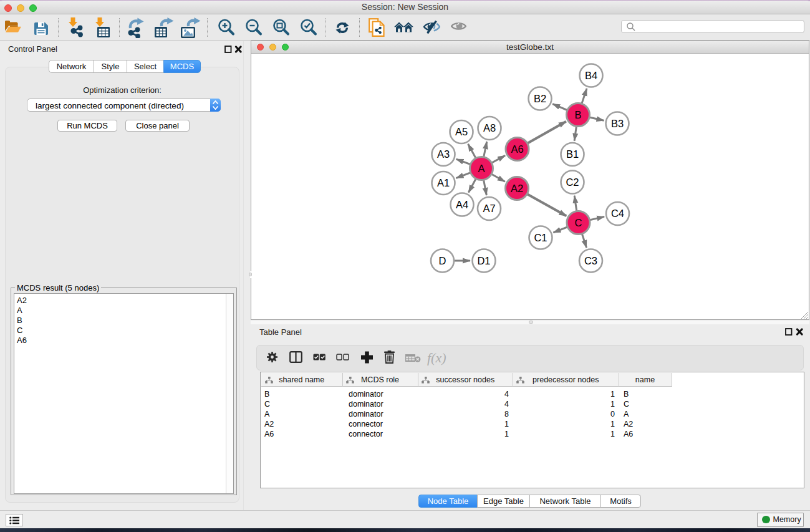 This screenshot has width=810, height=532. I want to click on svg-text: B1, so click(572, 154).